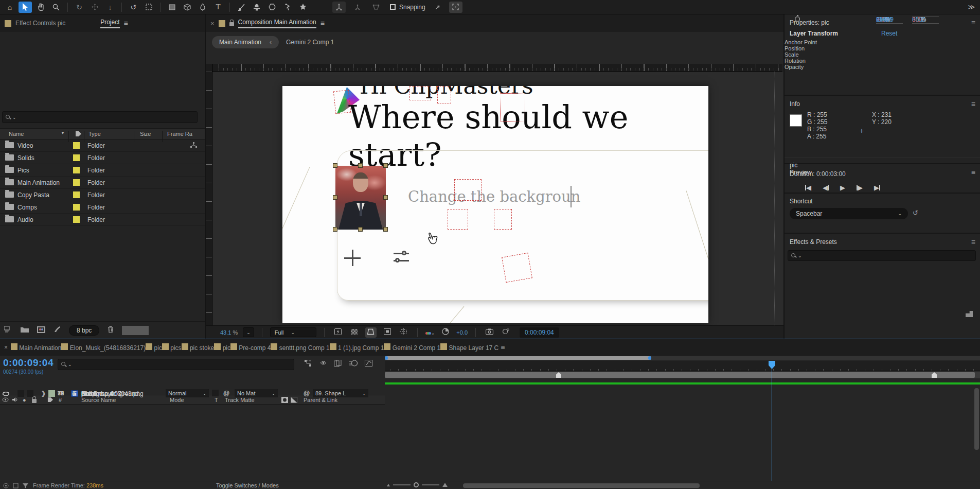 This screenshot has width=980, height=489. I want to click on column-frame-rate: Frame Ra, so click(180, 134).